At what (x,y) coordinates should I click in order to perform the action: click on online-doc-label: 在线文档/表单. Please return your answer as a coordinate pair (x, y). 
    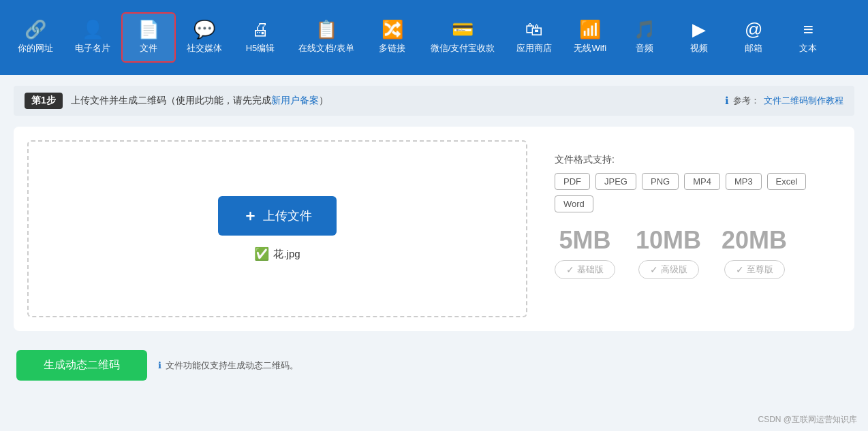
    Looking at the image, I should click on (326, 48).